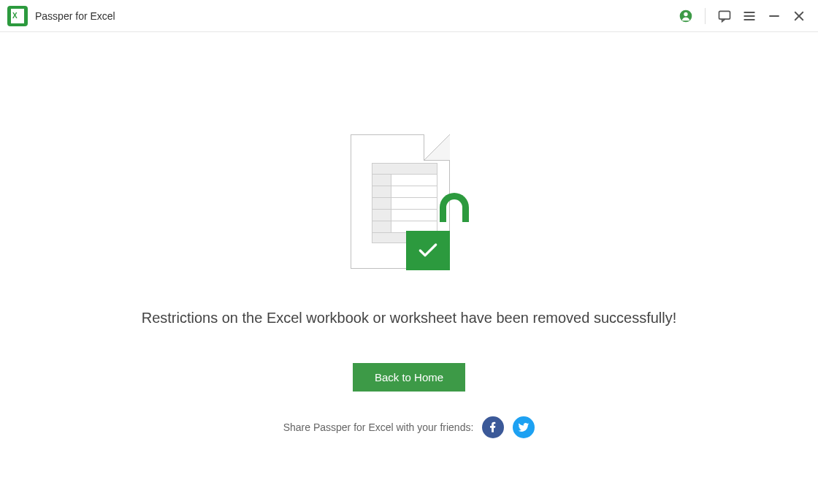 The height and width of the screenshot is (504, 818). I want to click on feedback-icon, so click(725, 16).